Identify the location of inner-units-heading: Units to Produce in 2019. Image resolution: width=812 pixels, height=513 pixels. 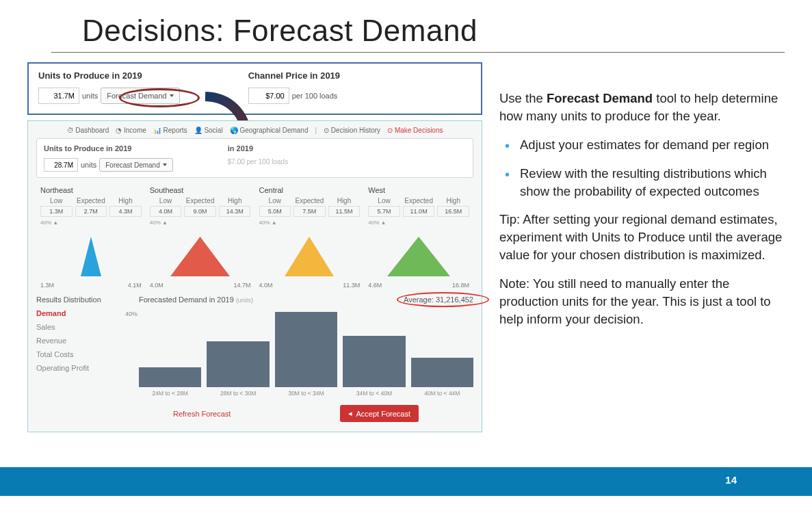
(108, 148).